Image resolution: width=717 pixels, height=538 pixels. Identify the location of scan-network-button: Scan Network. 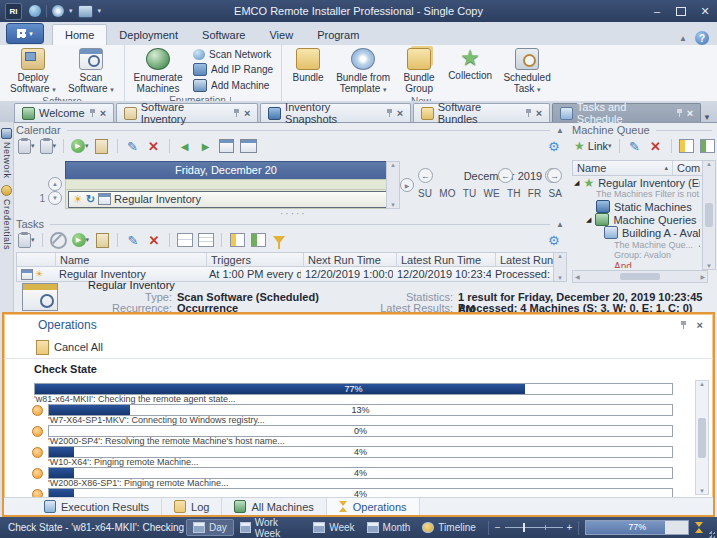
(233, 54).